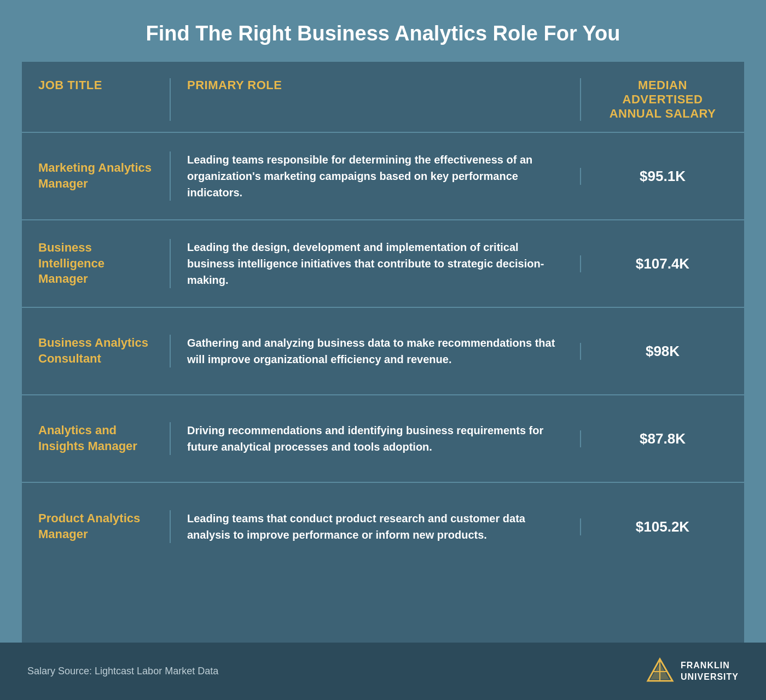  I want to click on job-title-text: Product Analytics Manager, so click(89, 526).